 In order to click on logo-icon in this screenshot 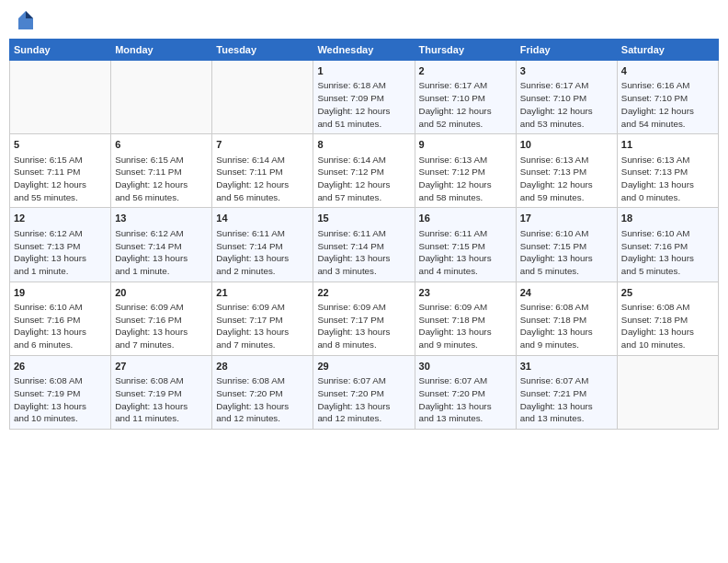, I will do `click(26, 20)`.